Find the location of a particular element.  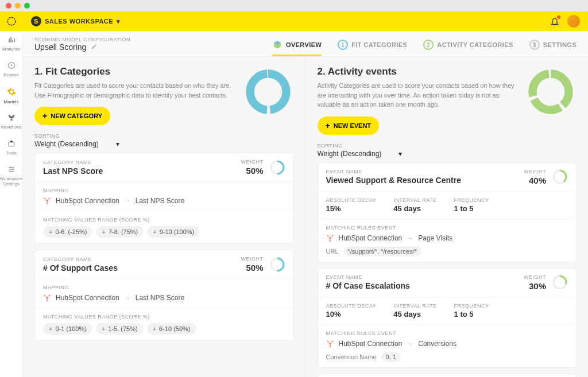

hubspot-icon is located at coordinates (330, 238).